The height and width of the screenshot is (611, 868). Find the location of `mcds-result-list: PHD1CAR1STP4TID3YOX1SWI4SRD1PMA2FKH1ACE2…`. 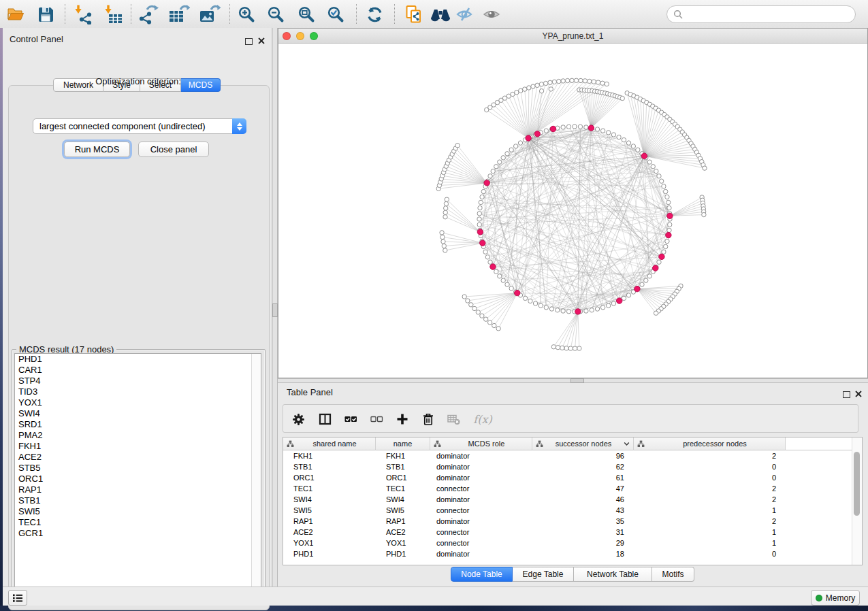

mcds-result-list: PHD1CAR1STP4TID3YOX1SWI4SRD1PMA2FKH1ACE2… is located at coordinates (138, 474).